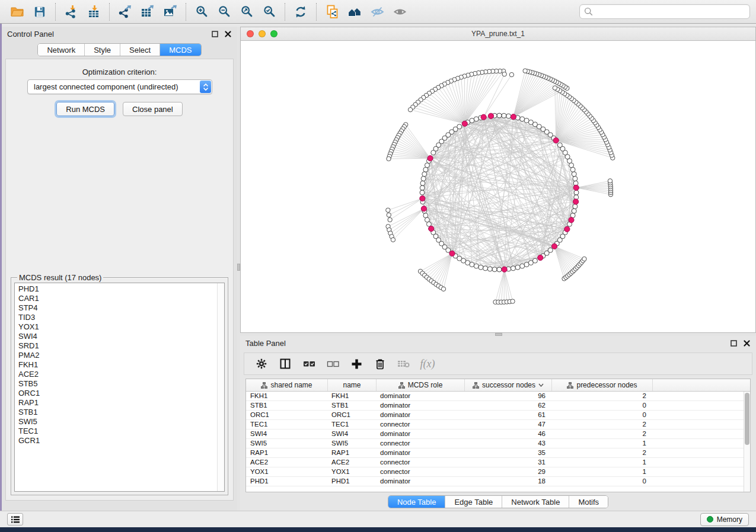  Describe the element at coordinates (116, 365) in the screenshot. I see `mcds-result-item: FKH1` at that location.